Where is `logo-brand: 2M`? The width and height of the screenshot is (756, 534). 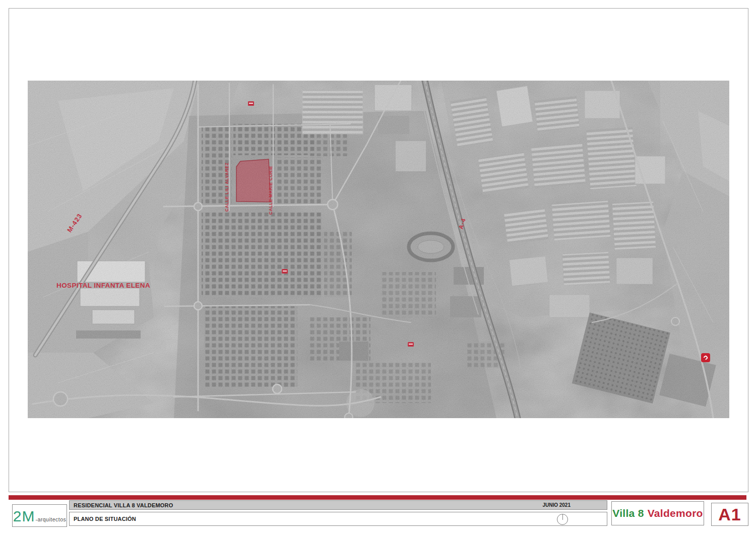 logo-brand: 2M is located at coordinates (24, 516).